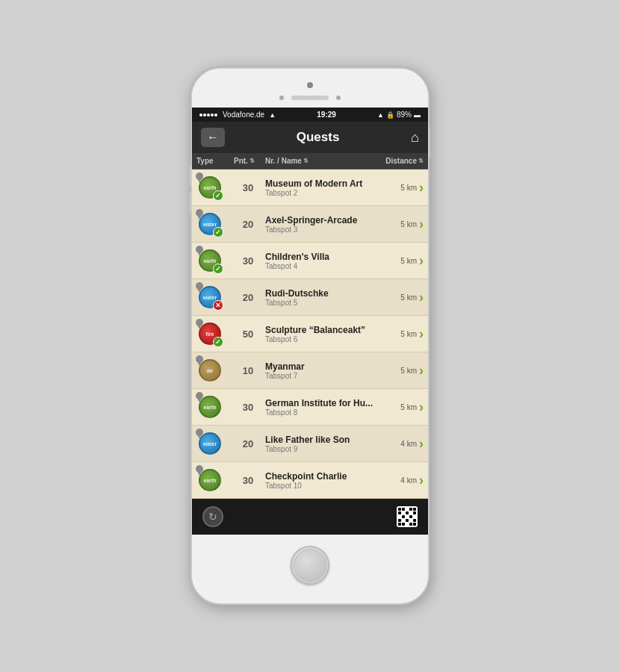 Image resolution: width=620 pixels, height=672 pixels. I want to click on quest-name-label: Axel-Springer-Arcade, so click(322, 220).